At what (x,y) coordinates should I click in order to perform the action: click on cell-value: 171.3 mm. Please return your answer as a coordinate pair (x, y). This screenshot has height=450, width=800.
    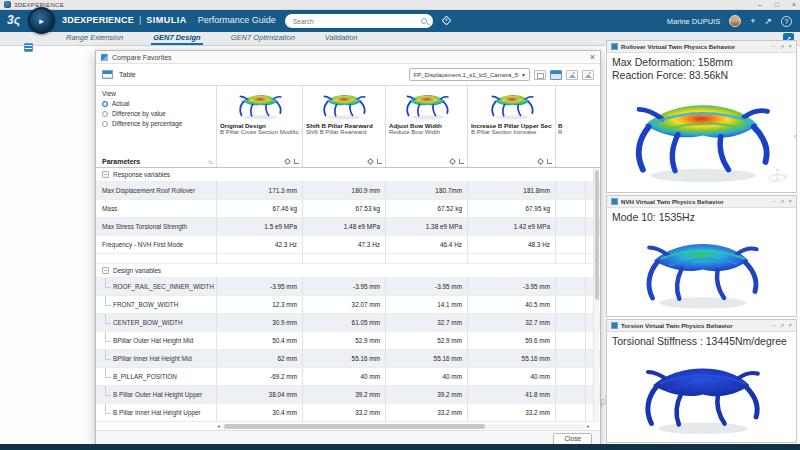
    Looking at the image, I should click on (260, 190).